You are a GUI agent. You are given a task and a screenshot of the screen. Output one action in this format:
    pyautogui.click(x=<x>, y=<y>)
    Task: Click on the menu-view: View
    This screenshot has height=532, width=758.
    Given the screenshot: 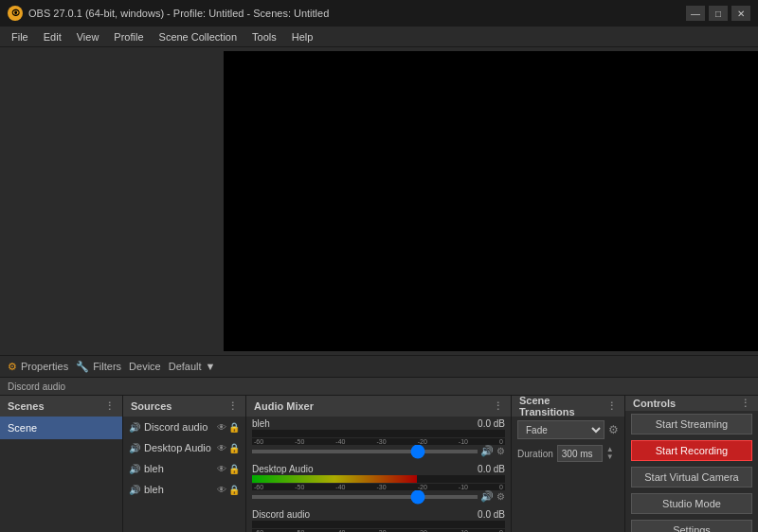 What is the action you would take?
    pyautogui.click(x=88, y=37)
    